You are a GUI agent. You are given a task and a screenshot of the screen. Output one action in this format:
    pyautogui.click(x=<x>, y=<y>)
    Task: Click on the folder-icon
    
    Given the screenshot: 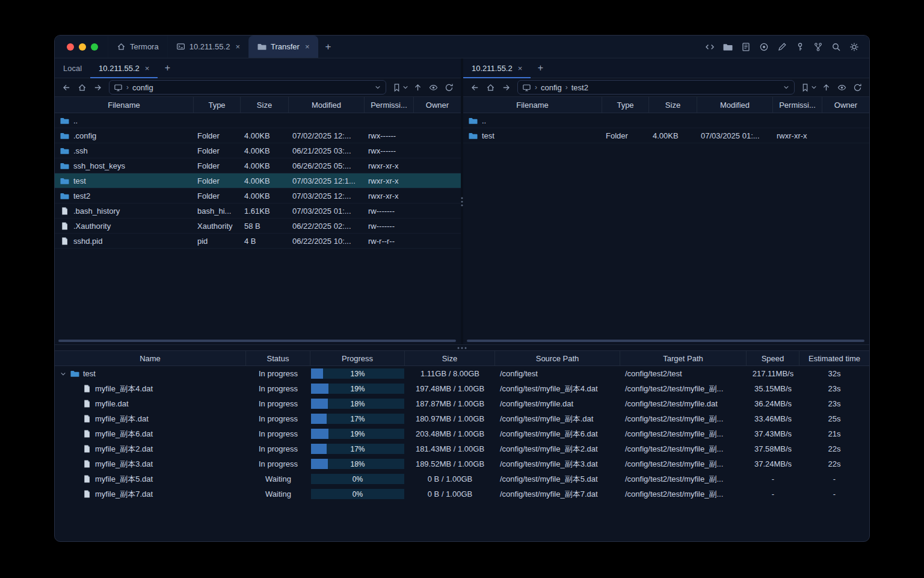 What is the action you would take?
    pyautogui.click(x=65, y=196)
    